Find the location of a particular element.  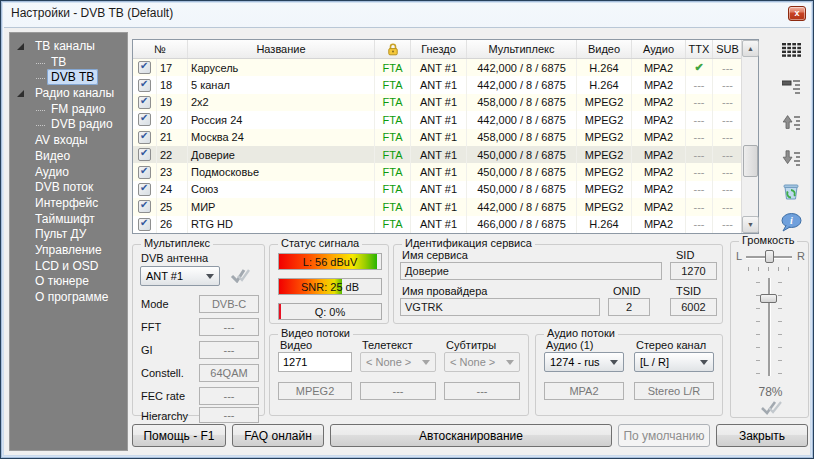

recycle-bin-button is located at coordinates (791, 192).